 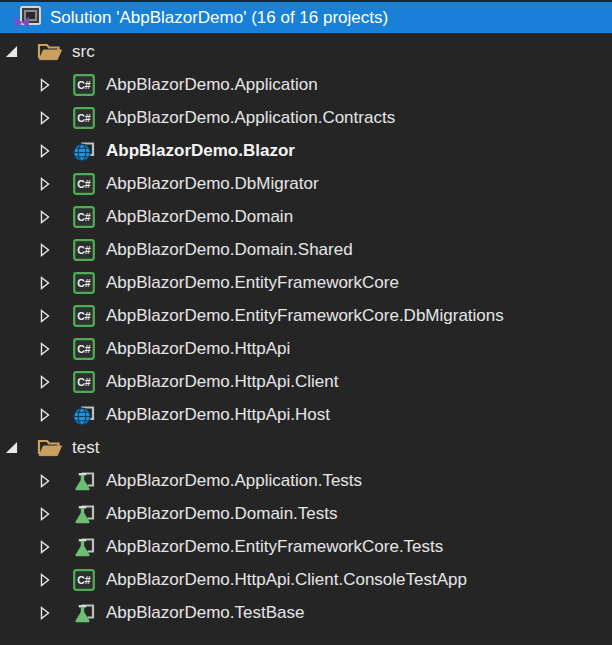 What do you see at coordinates (234, 481) in the screenshot?
I see `project-name: AbpBlazorDemo.Application.Tests` at bounding box center [234, 481].